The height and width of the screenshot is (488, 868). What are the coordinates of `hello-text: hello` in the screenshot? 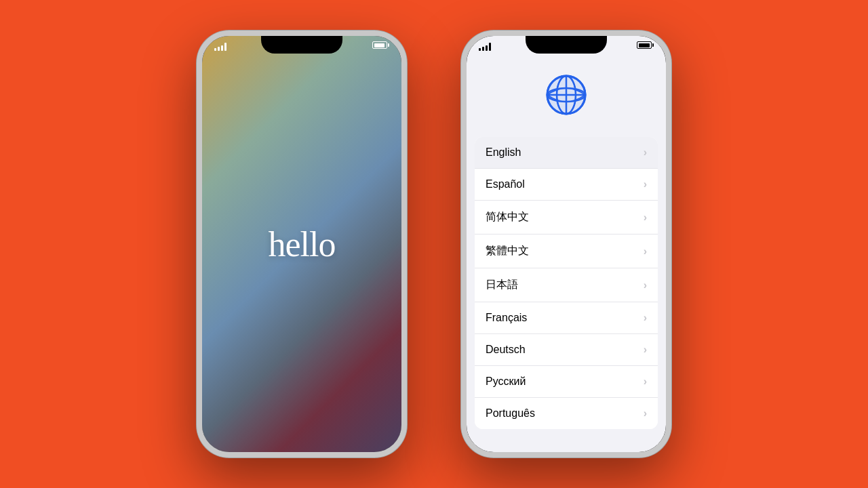 It's located at (302, 244).